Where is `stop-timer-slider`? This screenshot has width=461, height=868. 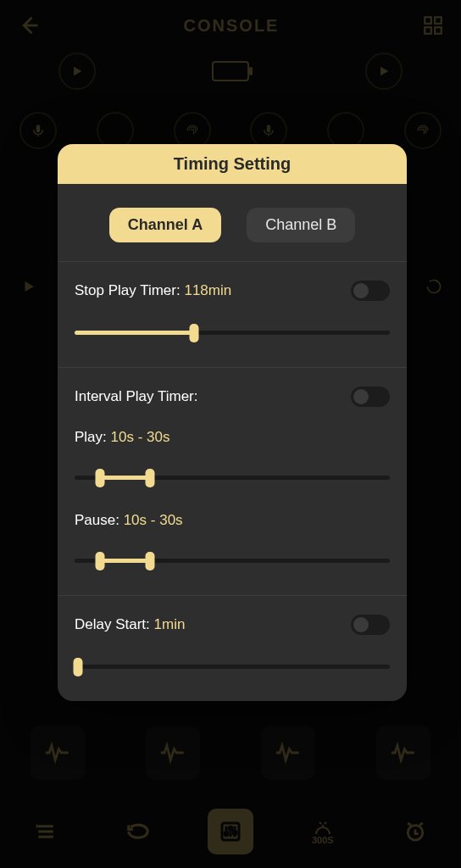
stop-timer-slider is located at coordinates (232, 333).